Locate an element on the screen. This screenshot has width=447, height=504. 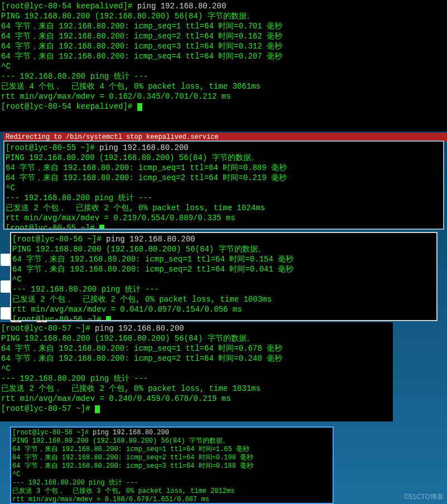
ping-reply: 64 字节，来自 192.168.80.200: icmp_seq=4 ttl=… is located at coordinates (142, 56).